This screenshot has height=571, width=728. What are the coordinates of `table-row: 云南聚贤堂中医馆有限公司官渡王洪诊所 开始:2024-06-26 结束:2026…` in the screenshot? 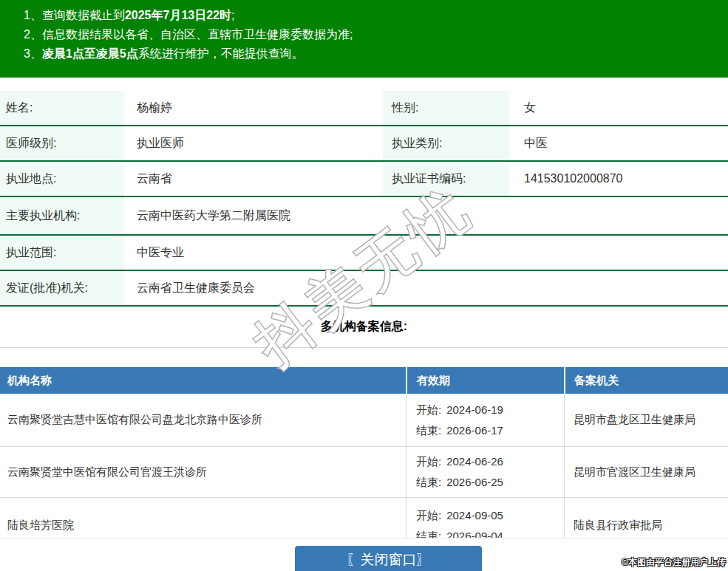 It's located at (364, 473).